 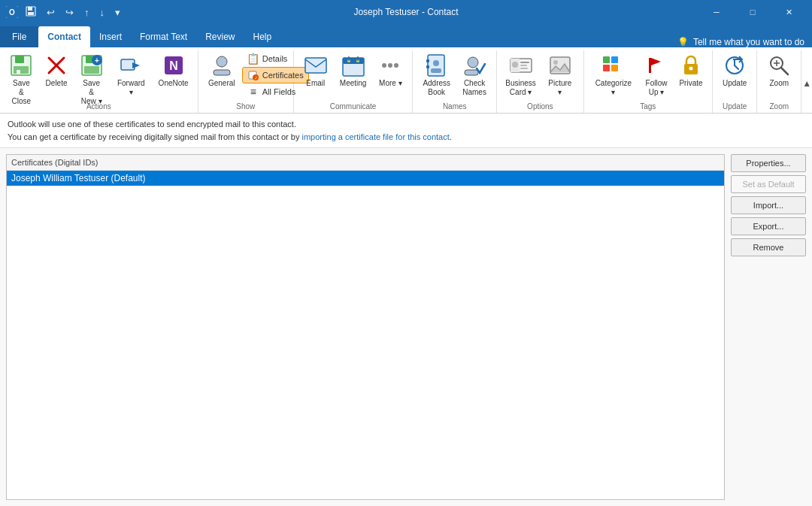 I want to click on categorize-button: Categorize ▾, so click(x=614, y=74).